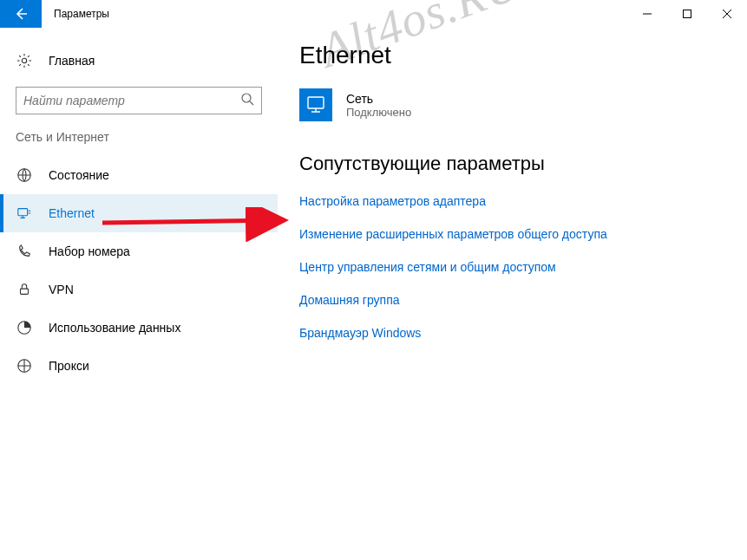  I want to click on network-entry: Сеть Подключено, so click(514, 105).